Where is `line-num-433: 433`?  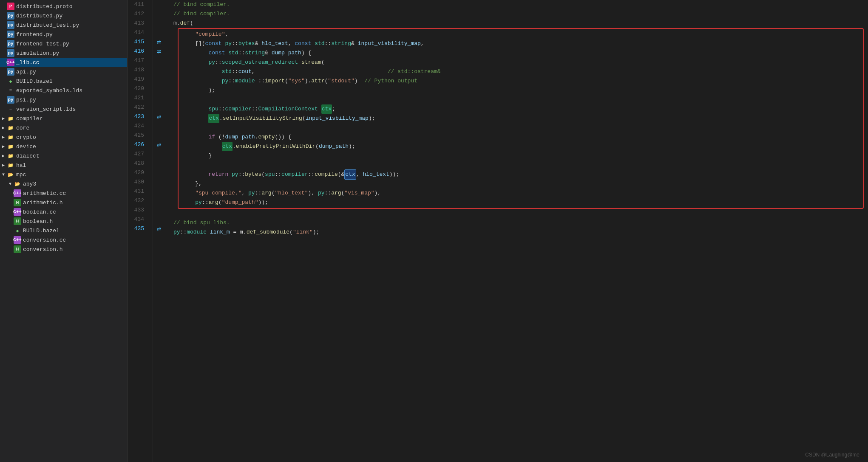
line-num-433: 433 is located at coordinates (138, 210).